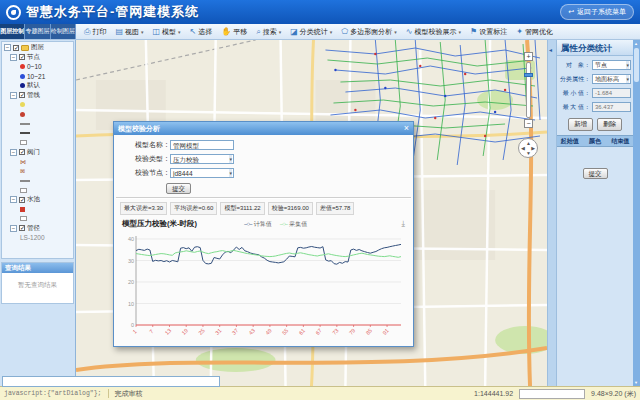  What do you see at coordinates (144, 208) in the screenshot?
I see `stat-chip: 最大误差=3.30` at bounding box center [144, 208].